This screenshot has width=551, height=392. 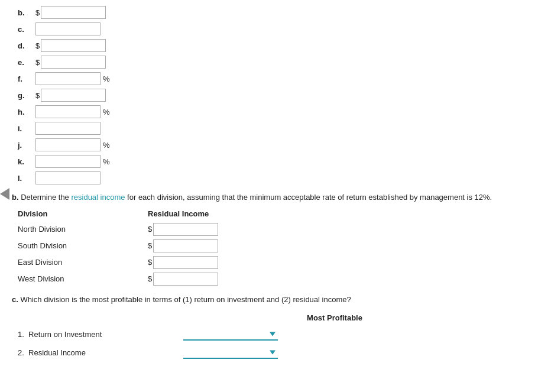 I want to click on row-label-d: d., so click(x=27, y=46).